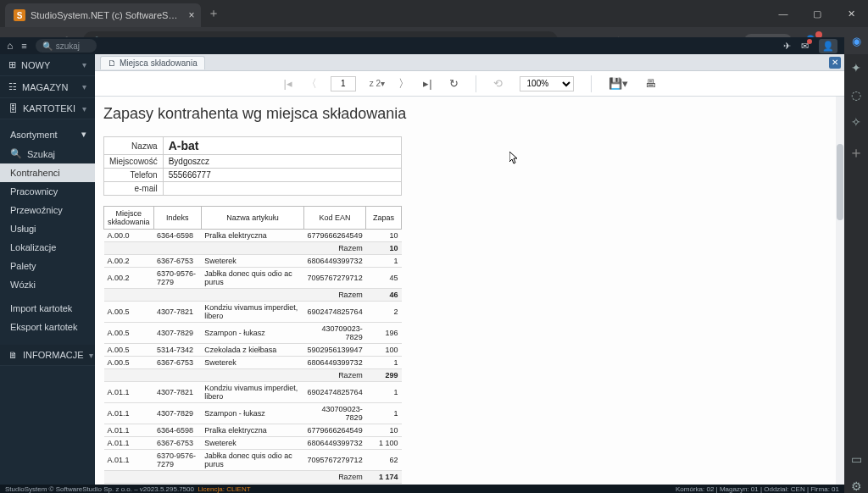 The height and width of the screenshot is (493, 868). Describe the element at coordinates (14, 355) in the screenshot. I see `info-icon: 🗎` at that location.